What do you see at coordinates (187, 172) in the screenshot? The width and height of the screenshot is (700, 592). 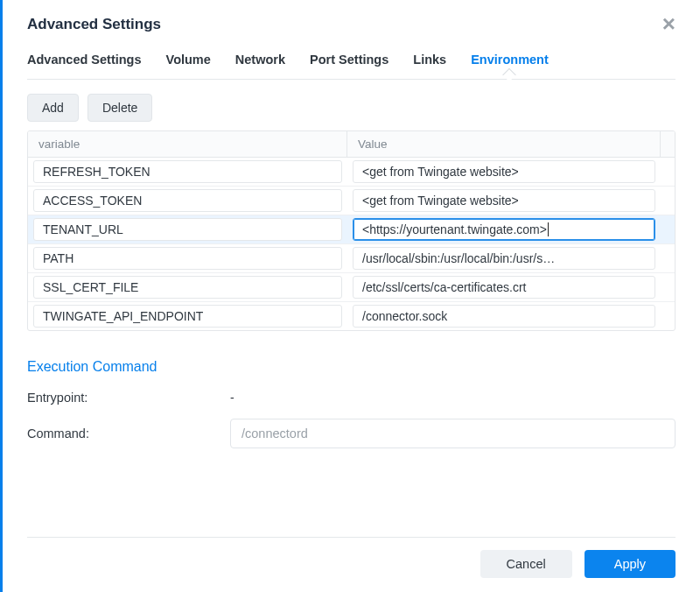 I see `cell-variable-text: REFRESH_TOKEN` at bounding box center [187, 172].